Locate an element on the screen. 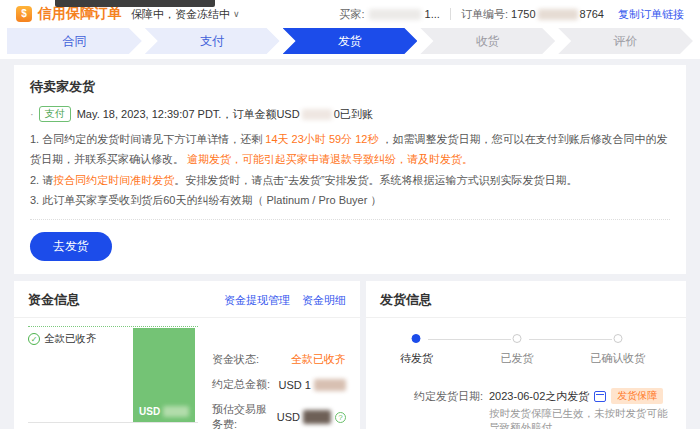  order-number-redacted is located at coordinates (558, 14).